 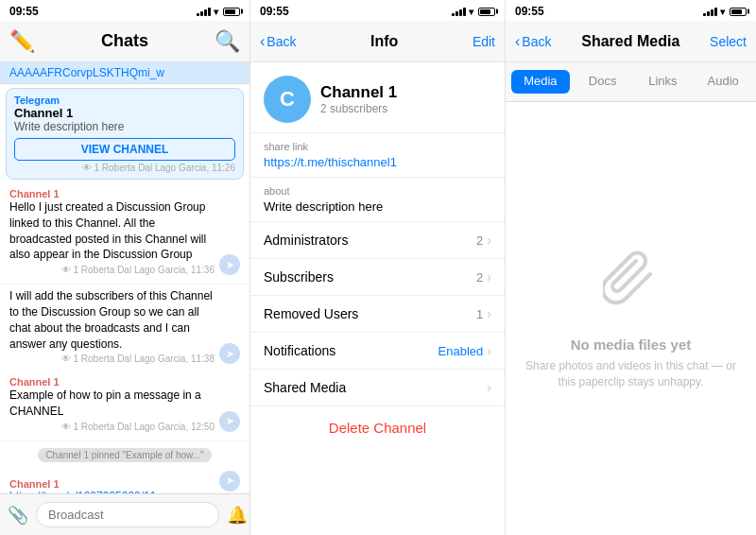 I want to click on chevron-subs: ›, so click(x=490, y=277).